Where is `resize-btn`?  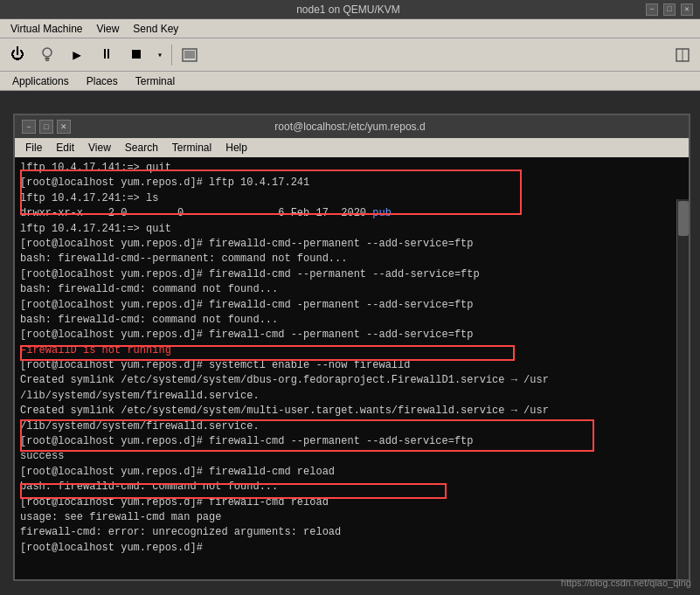
resize-btn is located at coordinates (683, 55).